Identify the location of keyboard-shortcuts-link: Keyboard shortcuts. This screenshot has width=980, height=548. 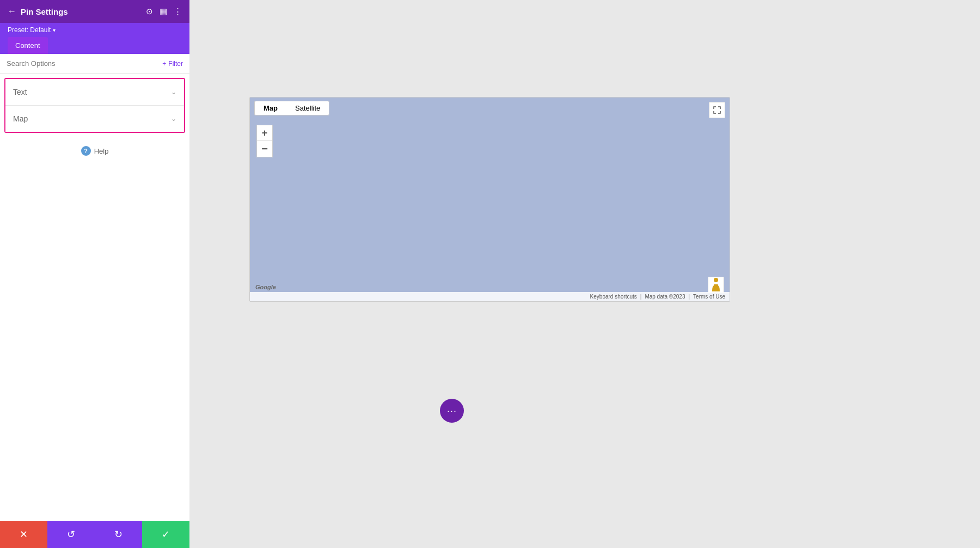
(614, 296).